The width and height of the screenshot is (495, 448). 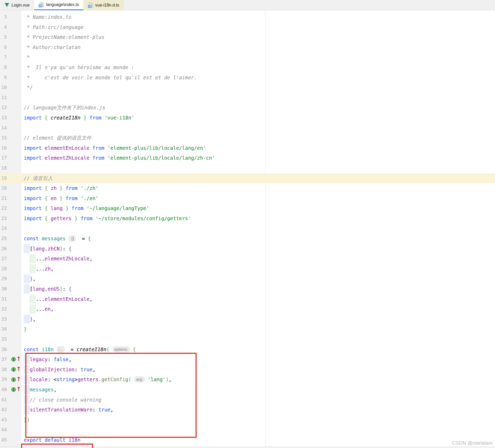 What do you see at coordinates (258, 178) in the screenshot?
I see `code-text: // 语言引入` at bounding box center [258, 178].